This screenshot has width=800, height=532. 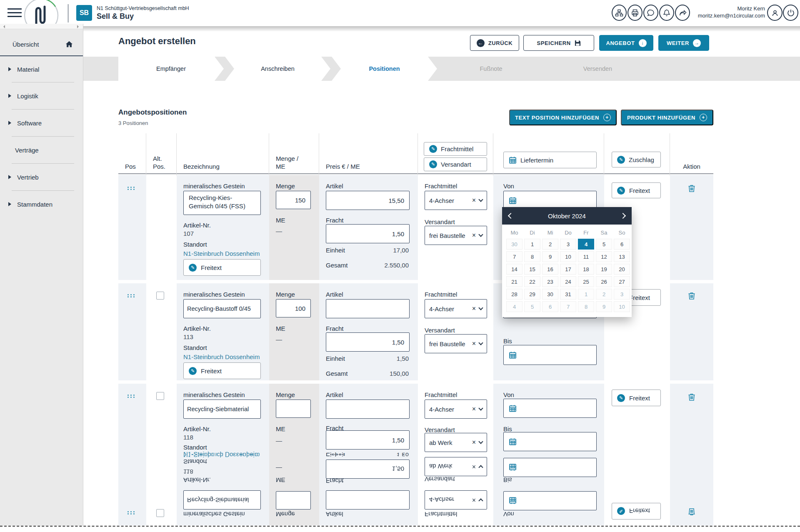 I want to click on calendar-day: 27, so click(x=622, y=282).